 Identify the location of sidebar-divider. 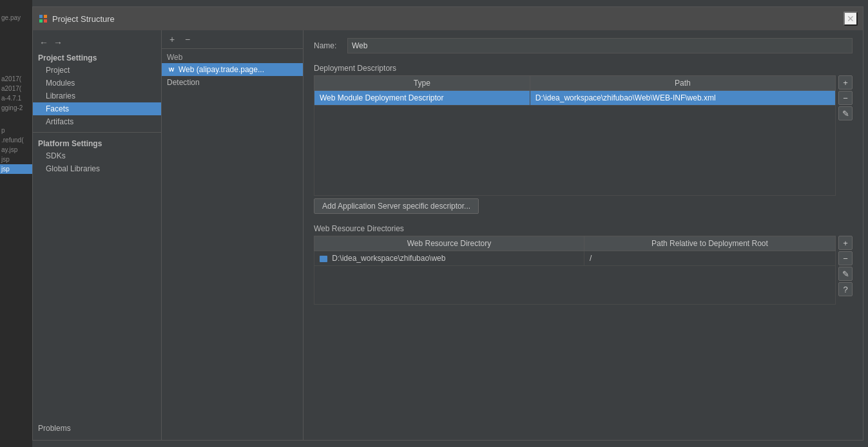
(97, 133).